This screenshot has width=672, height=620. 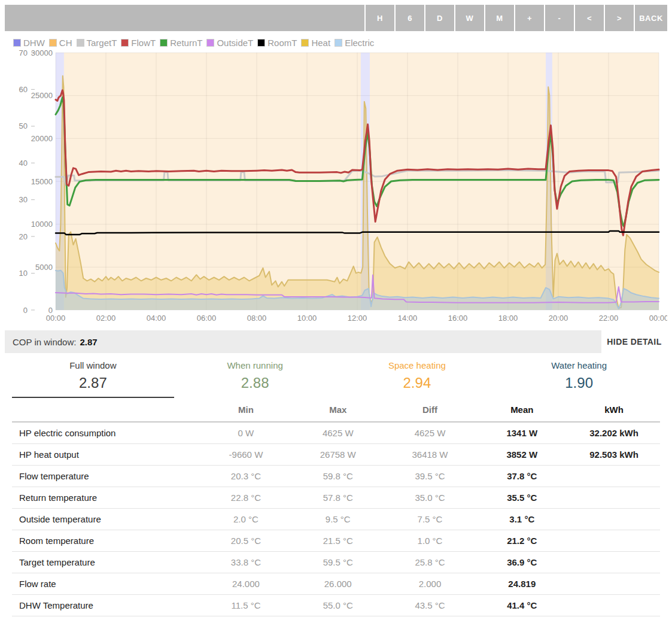 What do you see at coordinates (522, 497) in the screenshot?
I see `row-mean: 35.5 °C` at bounding box center [522, 497].